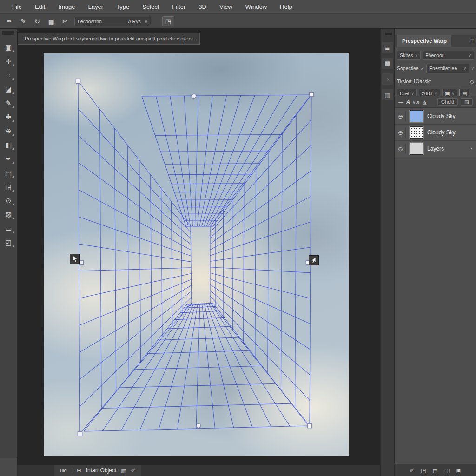 Image resolution: width=476 pixels, height=476 pixels. Describe the element at coordinates (9, 21) in the screenshot. I see `warp-pen-icon: ✒` at that location.